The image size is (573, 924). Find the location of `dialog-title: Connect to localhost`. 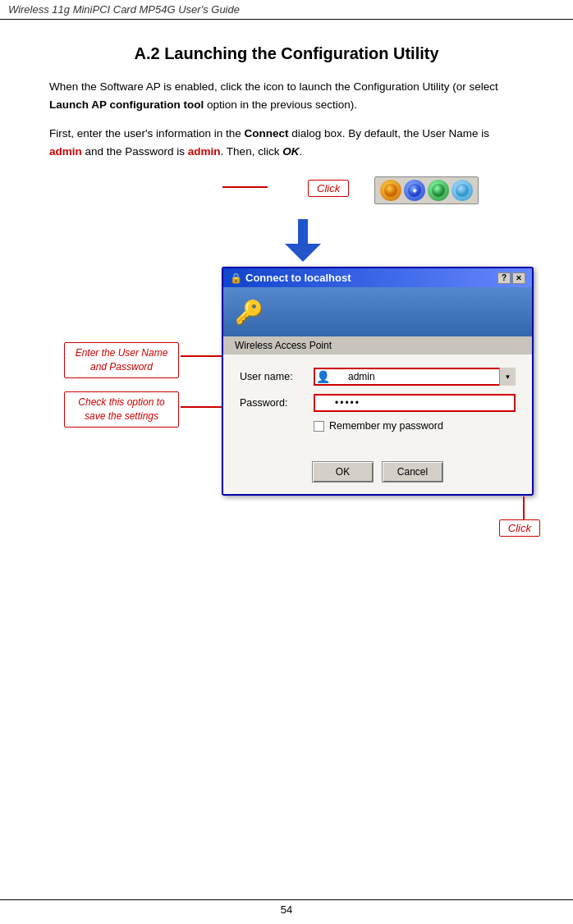

dialog-title: Connect to localhost is located at coordinates (299, 277).